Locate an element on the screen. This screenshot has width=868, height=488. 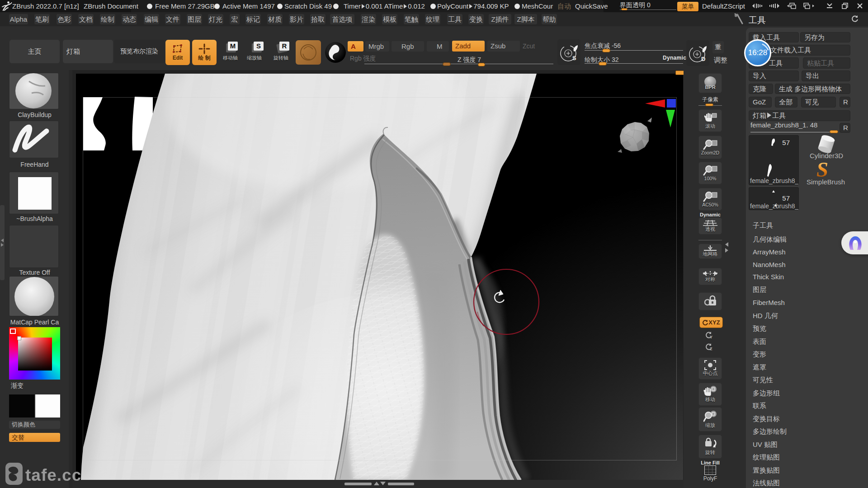
svg-text: D is located at coordinates (703, 59).